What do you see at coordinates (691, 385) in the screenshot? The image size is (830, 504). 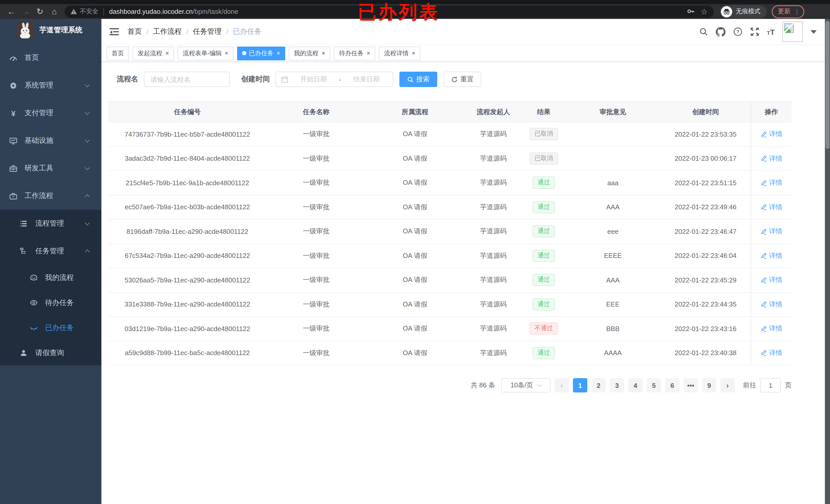 I see `page-ellipsis: •••` at bounding box center [691, 385].